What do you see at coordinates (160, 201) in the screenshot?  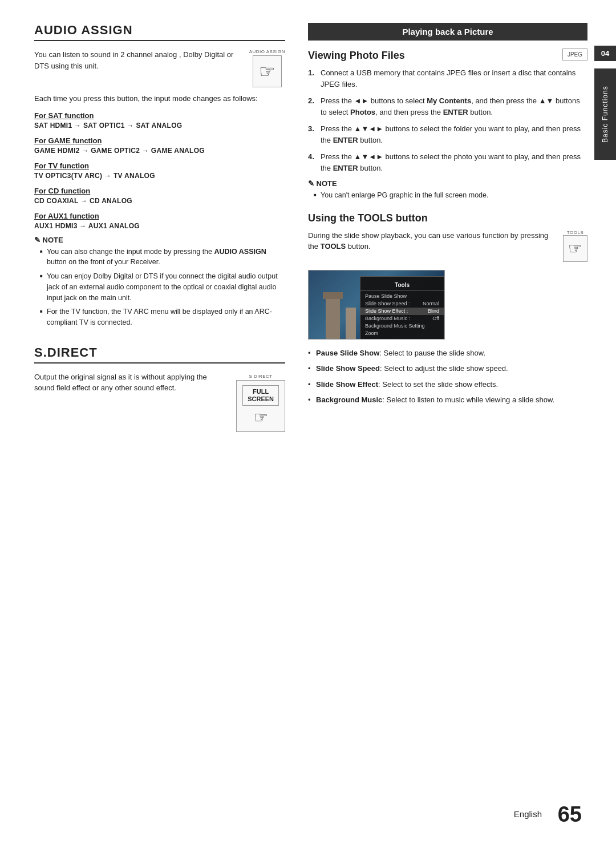 I see `cd-function-path: CD COAXIAL → CD ANALOG` at bounding box center [160, 201].